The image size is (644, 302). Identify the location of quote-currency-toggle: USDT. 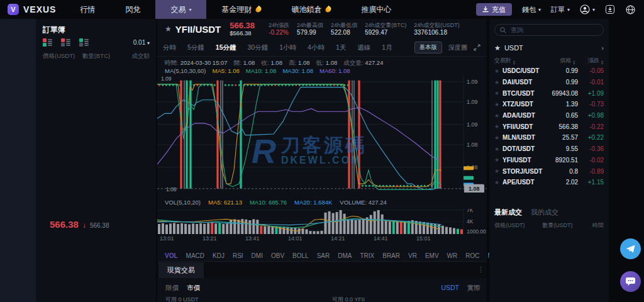
(450, 288).